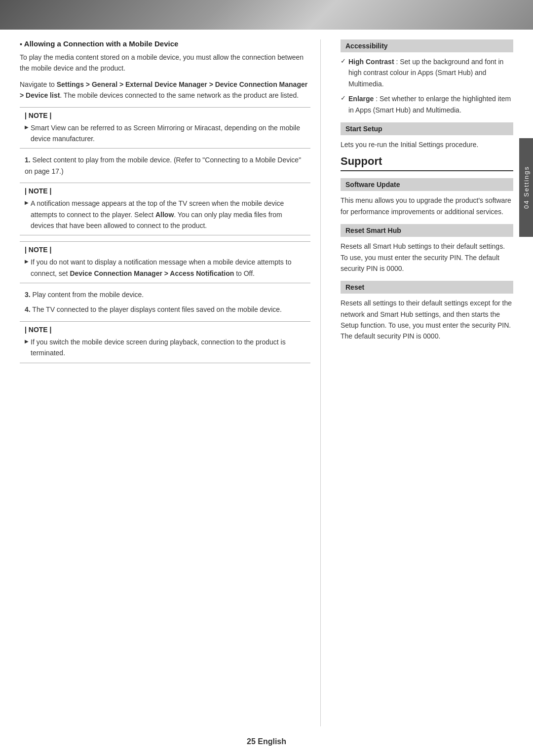  I want to click on enlarge-item: Enlarge : Set whether to enlarge the hig…, so click(427, 105).